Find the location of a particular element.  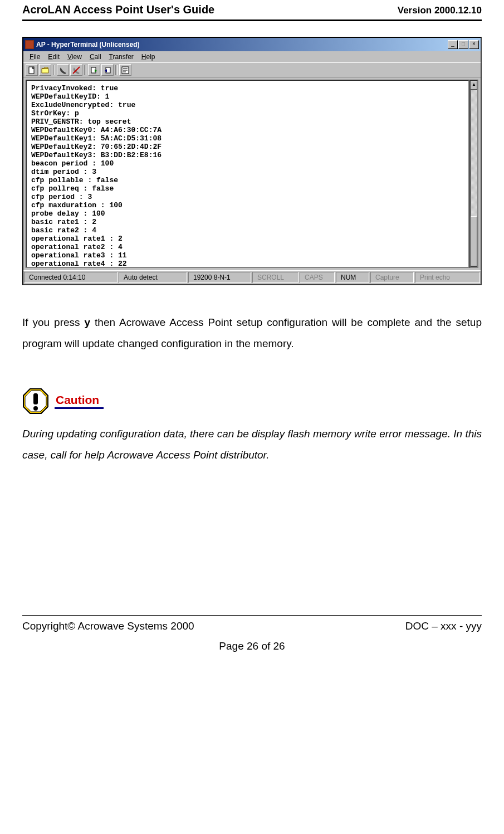

menu-transfer: Transfer is located at coordinates (121, 57).